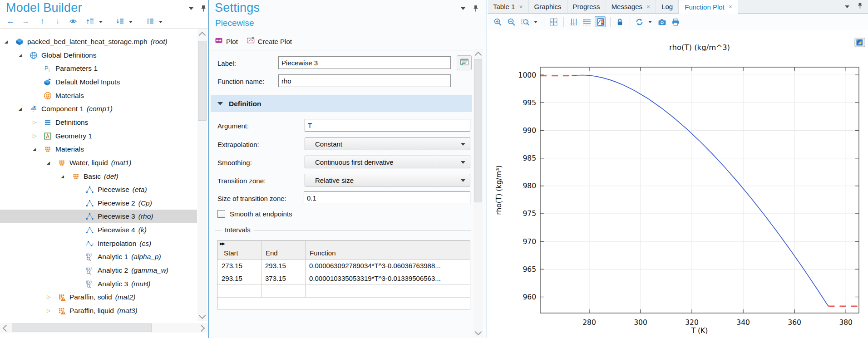 The image size is (868, 338). What do you see at coordinates (99, 109) in the screenshot?
I see `tree-item-component-1: ◢Component 1(comp1)` at bounding box center [99, 109].